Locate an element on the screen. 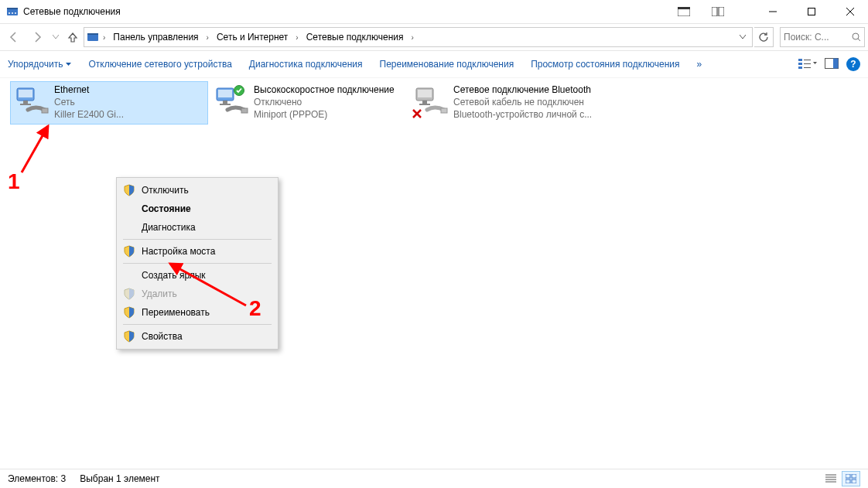  search-placeholder: Поиск: С... is located at coordinates (818, 37).